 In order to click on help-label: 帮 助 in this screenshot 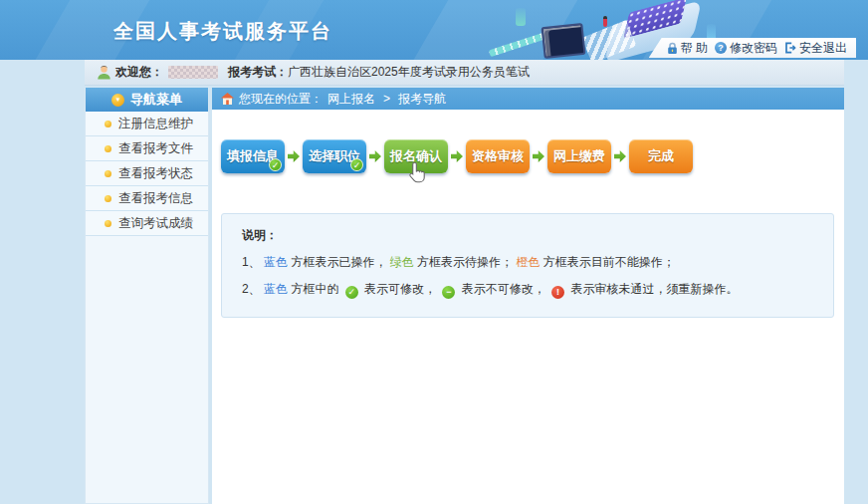, I will do `click(695, 48)`.